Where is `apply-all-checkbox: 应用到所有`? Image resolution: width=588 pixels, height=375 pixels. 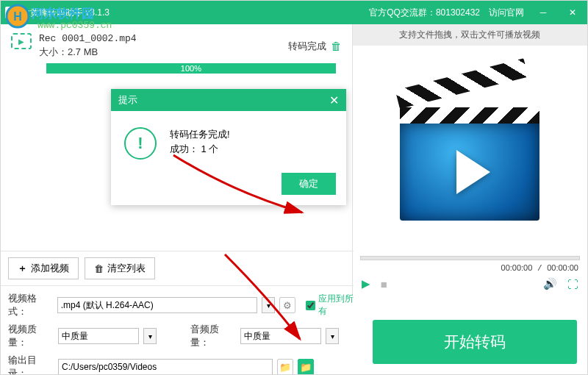
apply-all-checkbox: 应用到所有 is located at coordinates (334, 305).